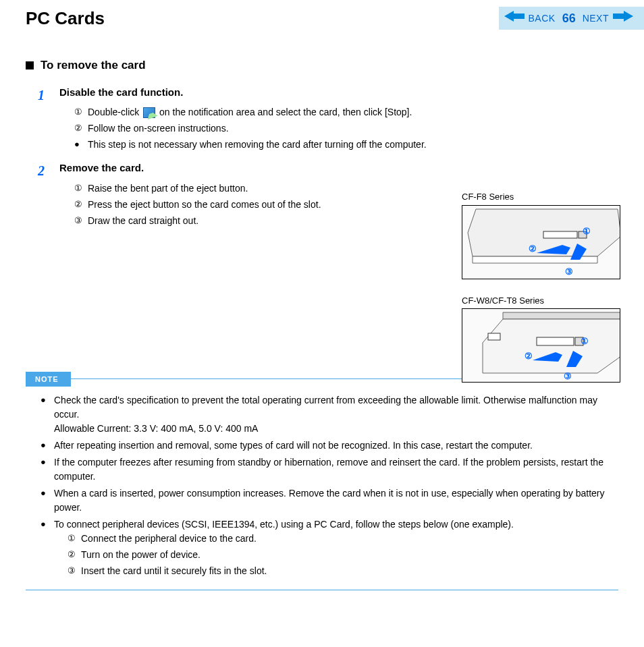 This screenshot has height=647, width=644. I want to click on square-bullet-icon, so click(30, 65).